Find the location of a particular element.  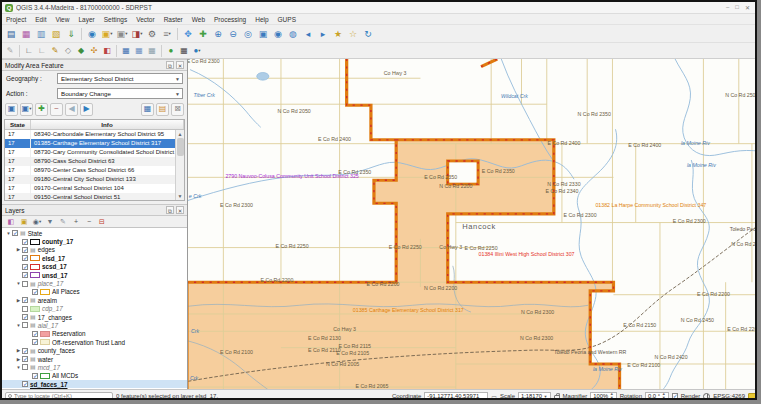

refresh-map-icon: ↻ is located at coordinates (368, 34).